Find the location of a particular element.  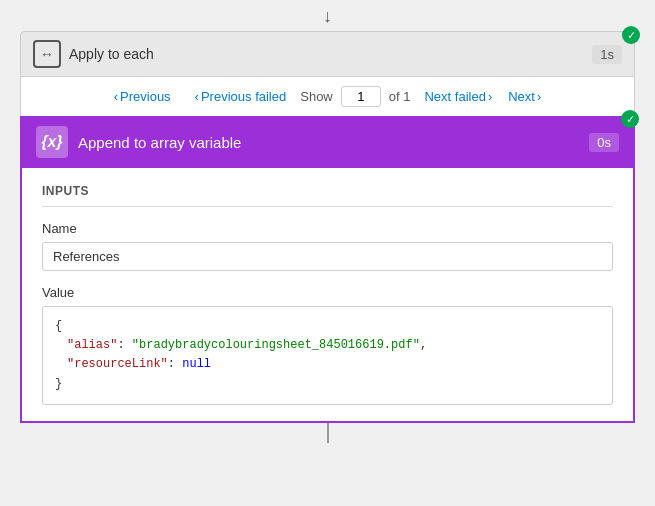

action-icon: {x} is located at coordinates (52, 142).